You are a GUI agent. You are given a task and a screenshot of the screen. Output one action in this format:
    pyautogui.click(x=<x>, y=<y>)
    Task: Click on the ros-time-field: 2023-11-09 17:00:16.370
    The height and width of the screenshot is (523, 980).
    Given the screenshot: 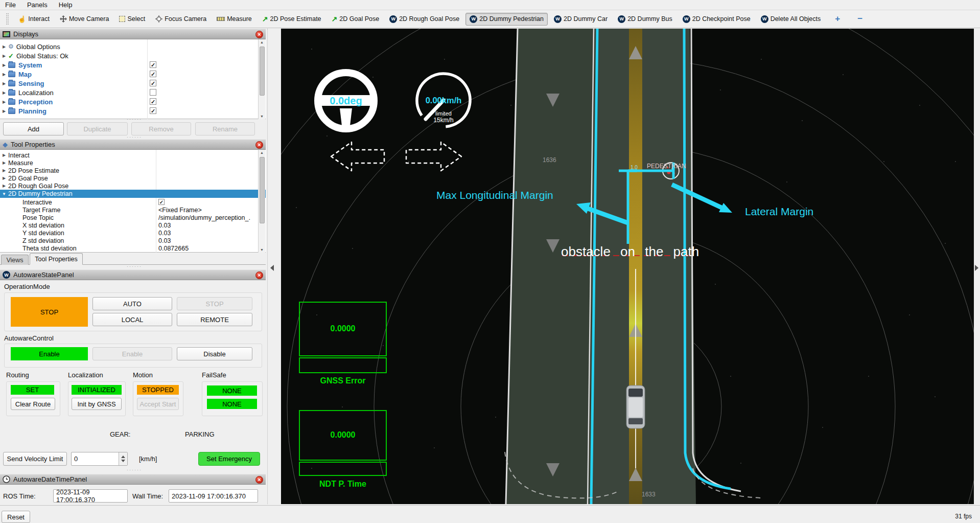 What is the action you would take?
    pyautogui.click(x=90, y=496)
    